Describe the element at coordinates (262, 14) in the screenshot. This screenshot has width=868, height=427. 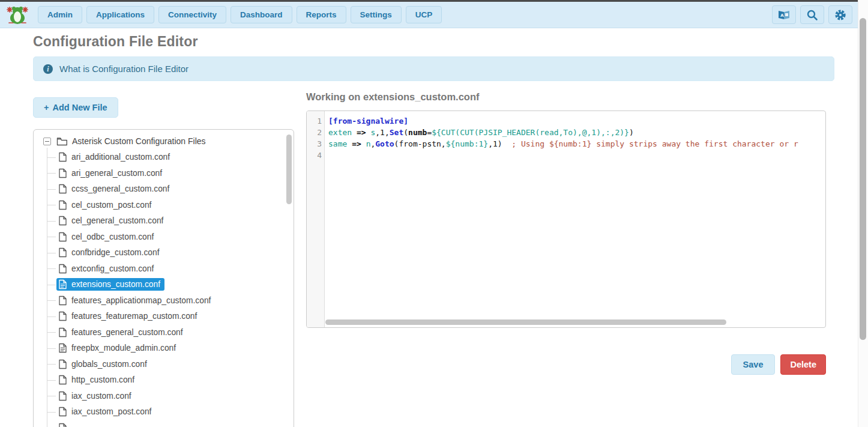
I see `nav-menu-item-dashboard: Dashboard` at that location.